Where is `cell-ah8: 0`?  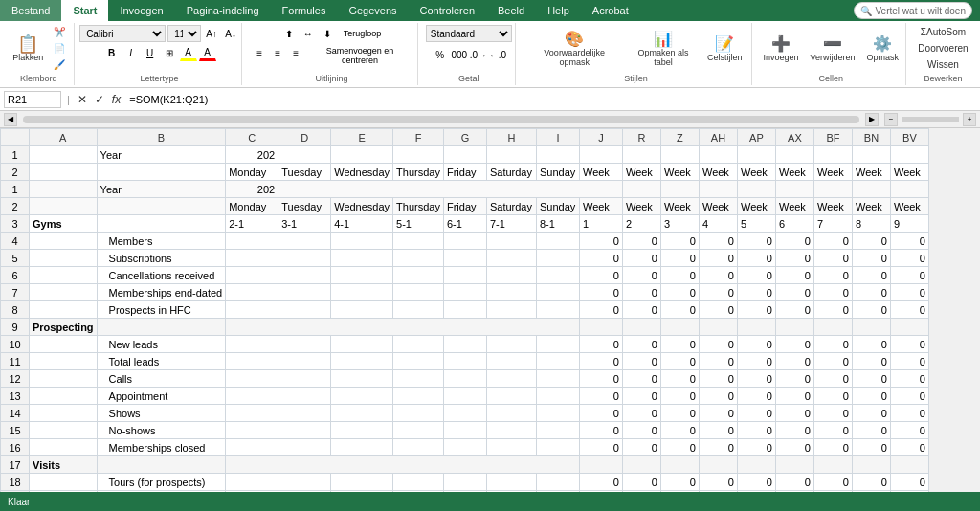
cell-ah8: 0 is located at coordinates (718, 310).